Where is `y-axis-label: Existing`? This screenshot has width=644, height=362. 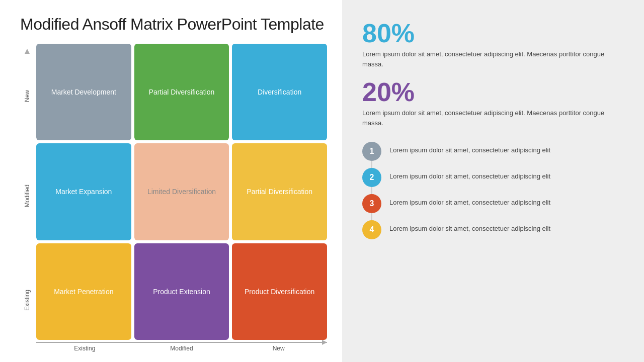 y-axis-label: Existing is located at coordinates (27, 300).